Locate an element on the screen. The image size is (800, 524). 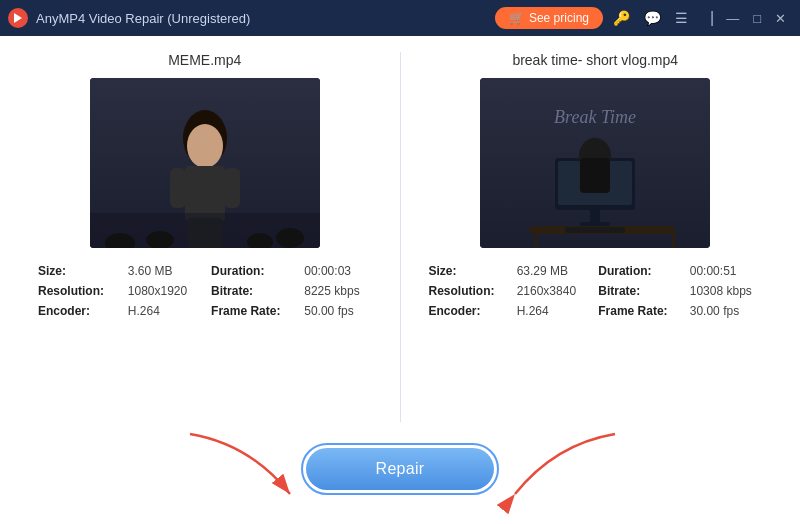
right-bitrate-value: 10308 kbps is located at coordinates (726, 291).